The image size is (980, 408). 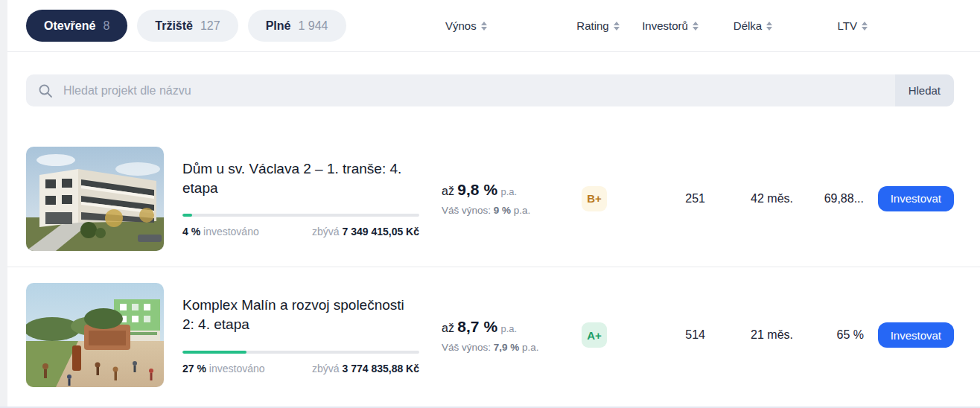 I want to click on tab-marketplace-count: 127, so click(x=210, y=26).